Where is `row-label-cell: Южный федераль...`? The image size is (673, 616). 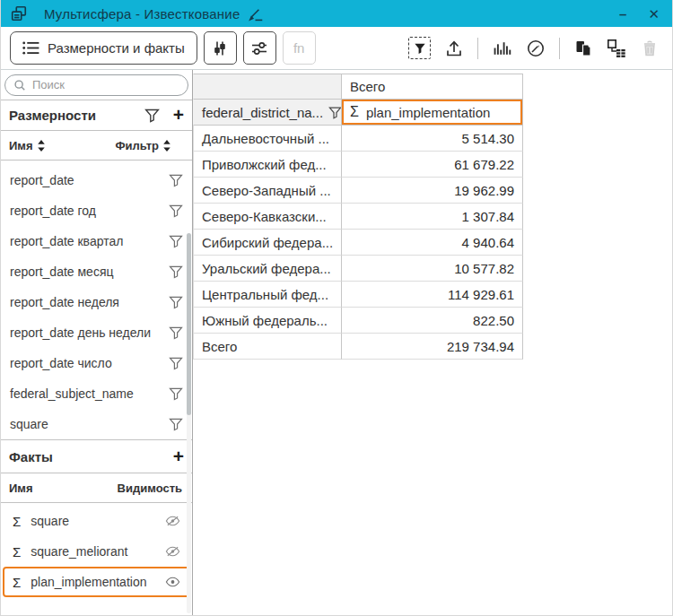 row-label-cell: Южный федераль... is located at coordinates (267, 321).